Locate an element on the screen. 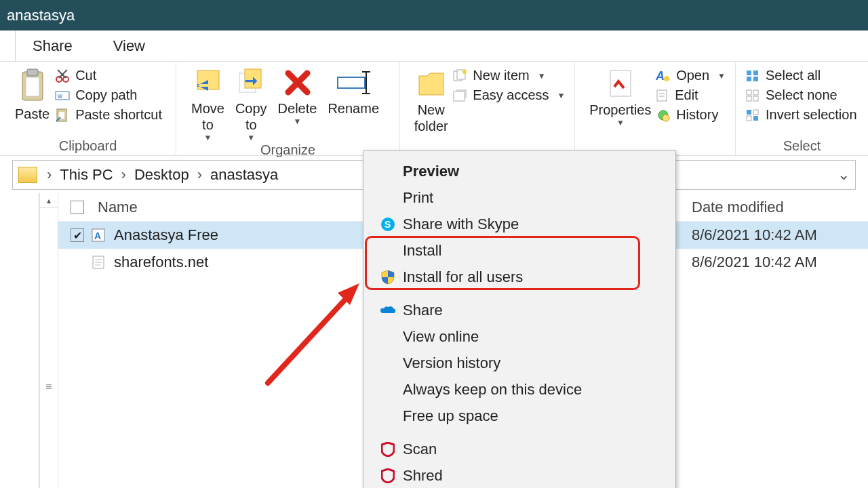  group-label-clipboard: Clipboard is located at coordinates (88, 146).